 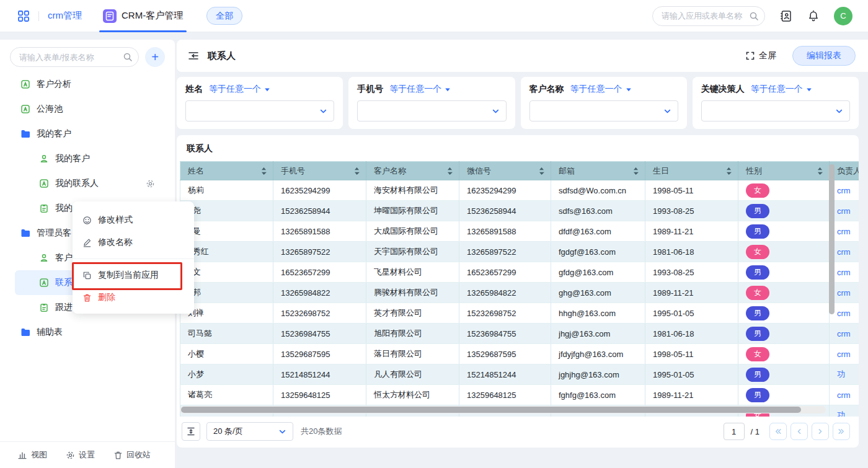 I want to click on add-form-button: +, so click(x=155, y=57).